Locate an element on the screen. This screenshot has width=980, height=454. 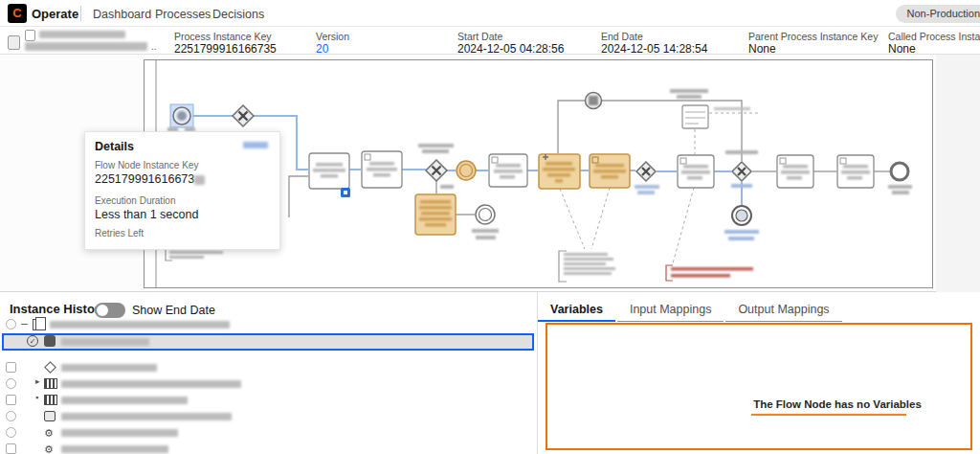
nav-decisions: Decisions is located at coordinates (238, 14).